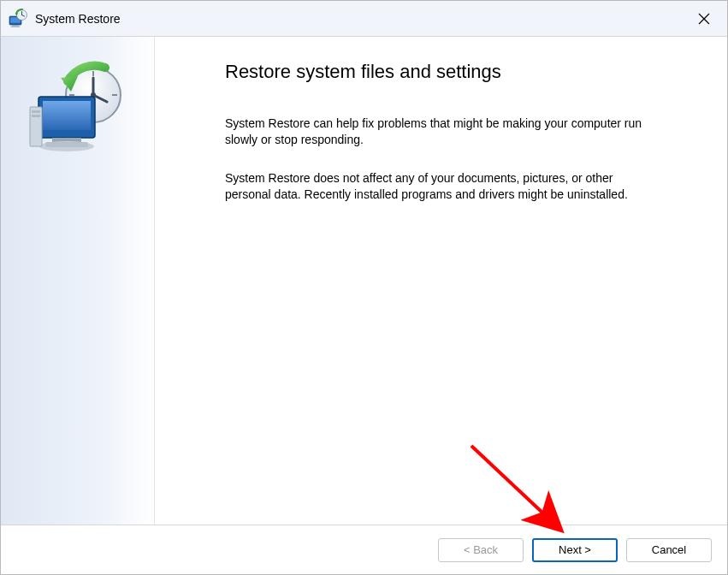  I want to click on close-button, so click(704, 19).